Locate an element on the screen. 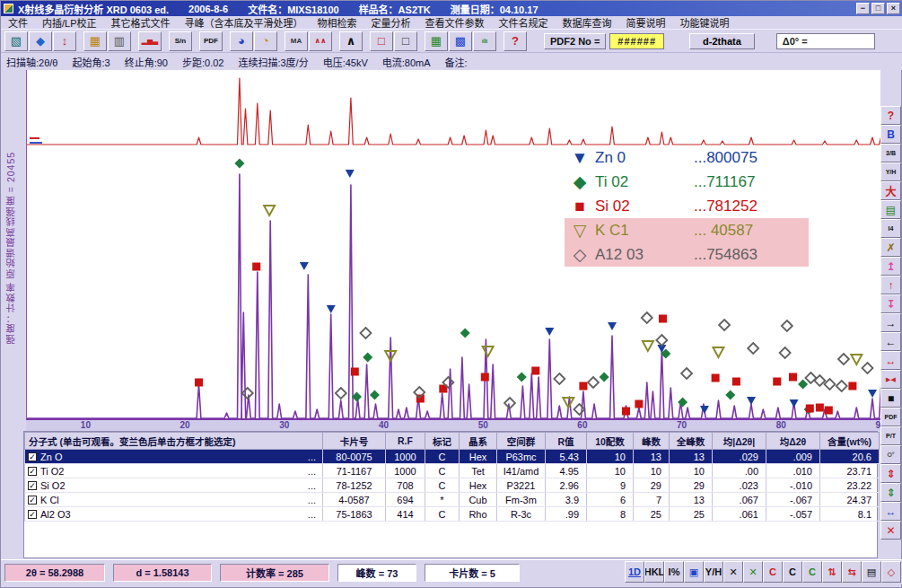 The width and height of the screenshot is (902, 588). table-row-k-cl: ✓K Cl...4-0587694*CubFm-3m3.96713.067-.0… is located at coordinates (452, 500).